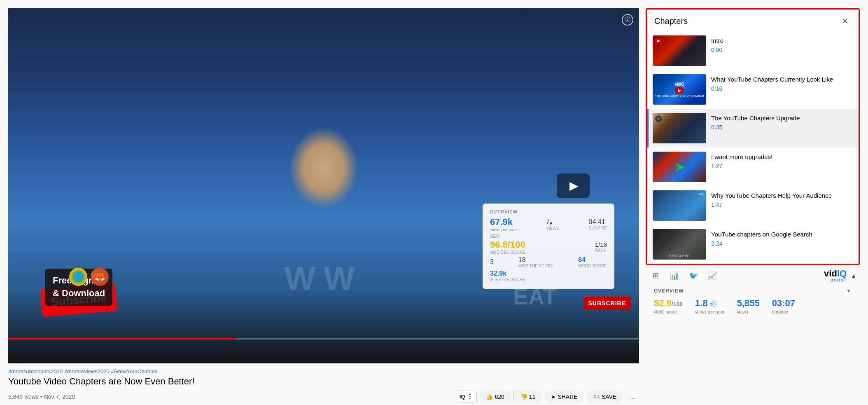 This screenshot has height=405, width=868. Describe the element at coordinates (324, 397) in the screenshot. I see `video-meta-row: 5,849 views • Nov 7, 2020 IQ ⋮ 👍 620 👎 1…` at that location.